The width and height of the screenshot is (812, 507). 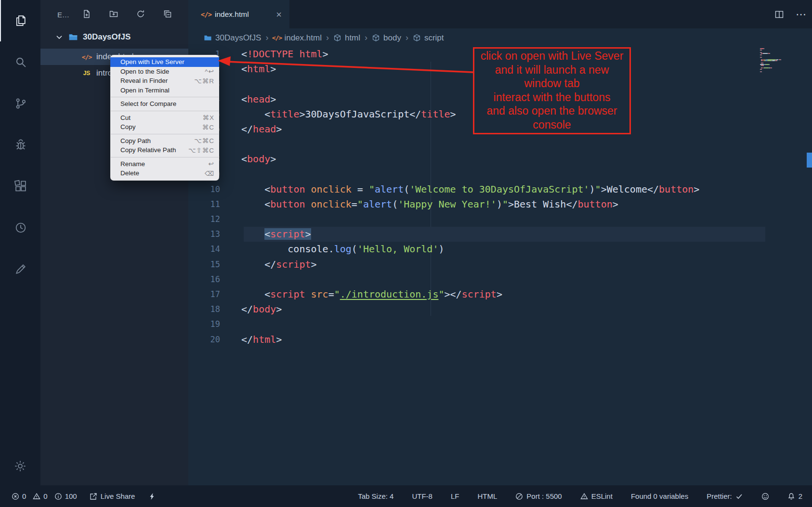 I want to click on collapse-all-button, so click(x=168, y=14).